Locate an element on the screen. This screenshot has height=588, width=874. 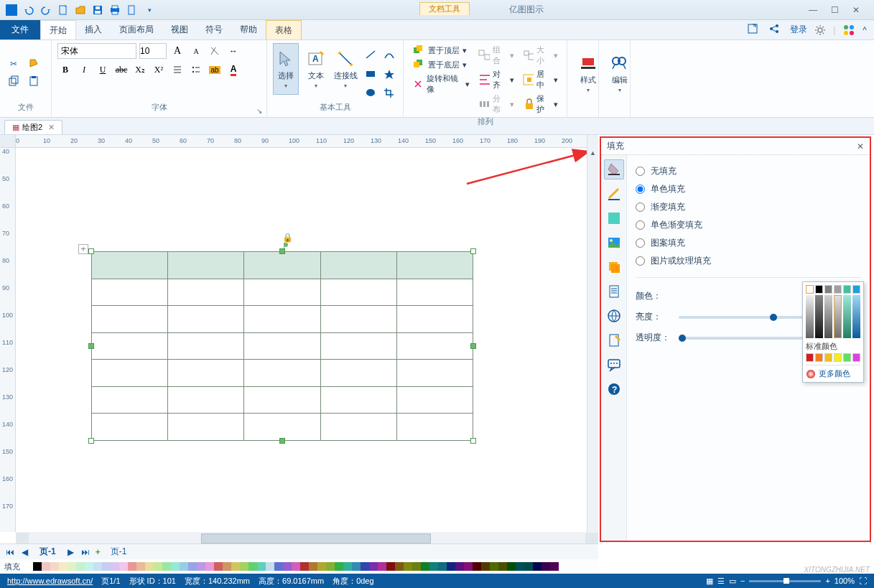
rotation-handle is located at coordinates (286, 245).